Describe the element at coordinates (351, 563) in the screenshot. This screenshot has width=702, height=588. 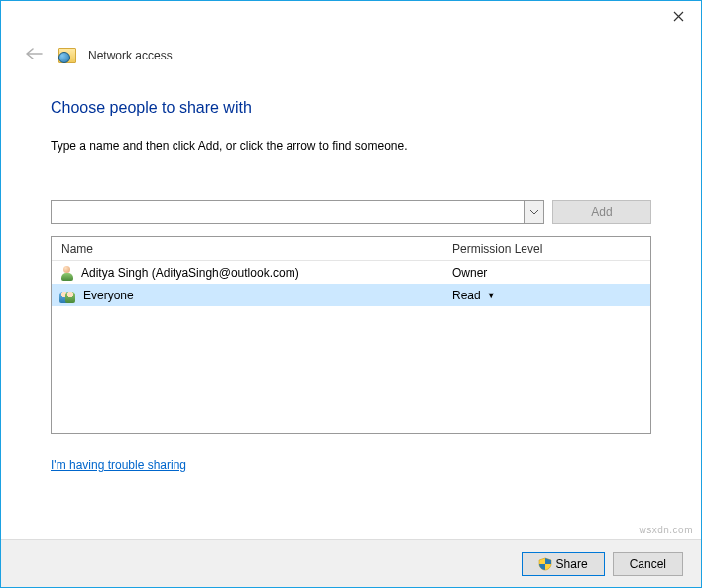
I see `footer: Share Cancel` at that location.